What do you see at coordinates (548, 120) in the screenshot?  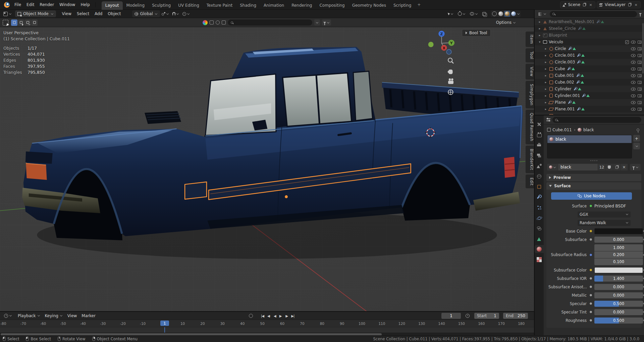 I see `properties-editor-icon` at bounding box center [548, 120].